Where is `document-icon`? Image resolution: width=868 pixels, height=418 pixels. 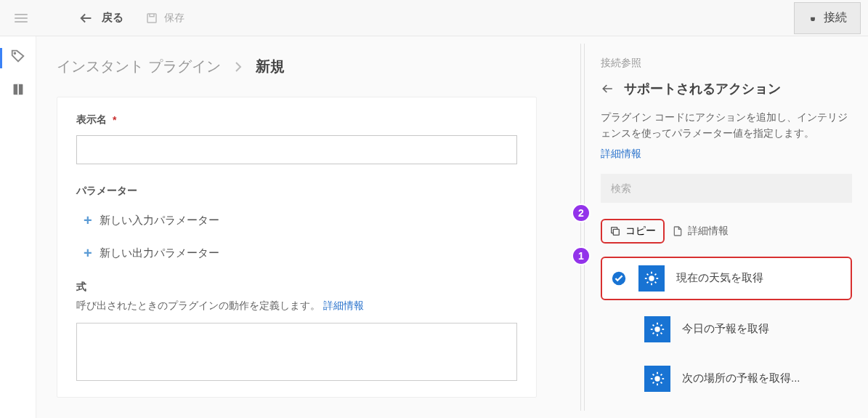
document-icon is located at coordinates (678, 231).